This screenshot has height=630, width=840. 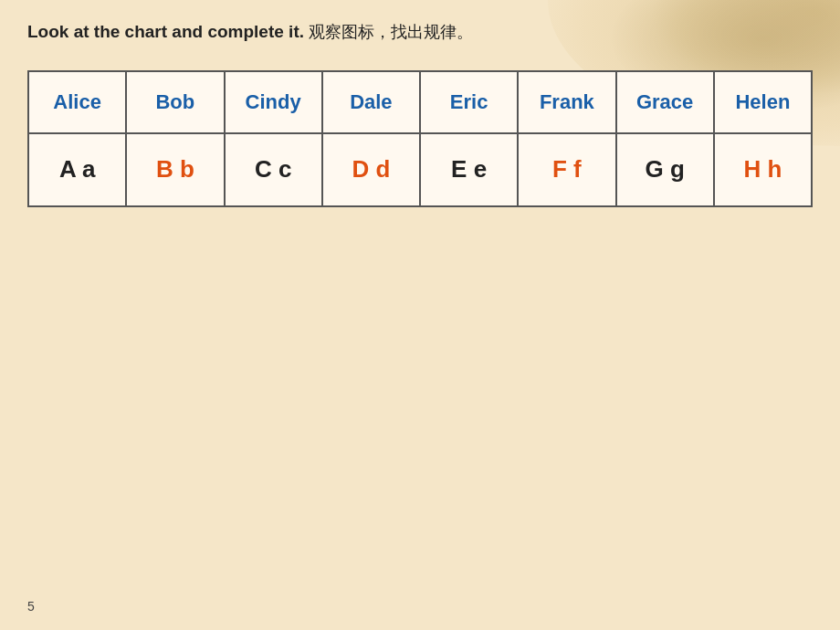 What do you see at coordinates (420, 170) in the screenshot?
I see `data-row: A a B b C c D d E e F f G g H h` at bounding box center [420, 170].